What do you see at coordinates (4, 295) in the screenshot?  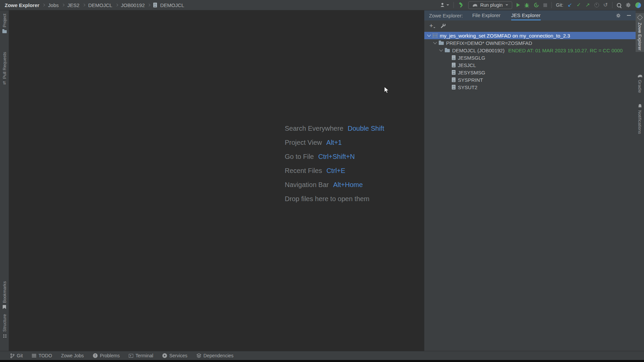 I see `sidebar-item-bookmarks: Bookmarks` at bounding box center [4, 295].